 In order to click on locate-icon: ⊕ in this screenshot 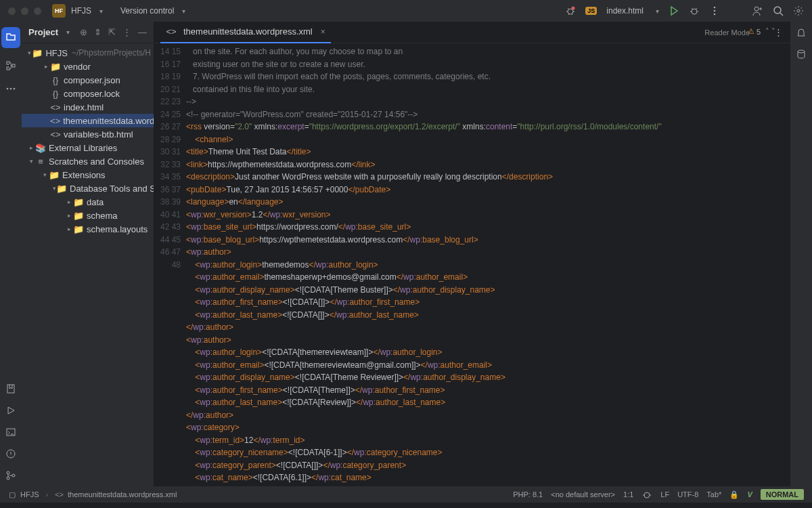, I will do `click(84, 33)`.